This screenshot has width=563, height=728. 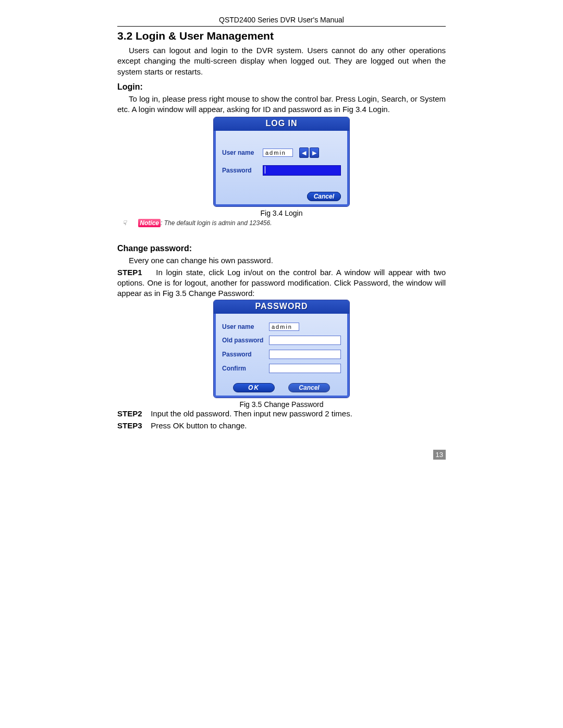 What do you see at coordinates (305, 354) in the screenshot?
I see `new-password-input` at bounding box center [305, 354].